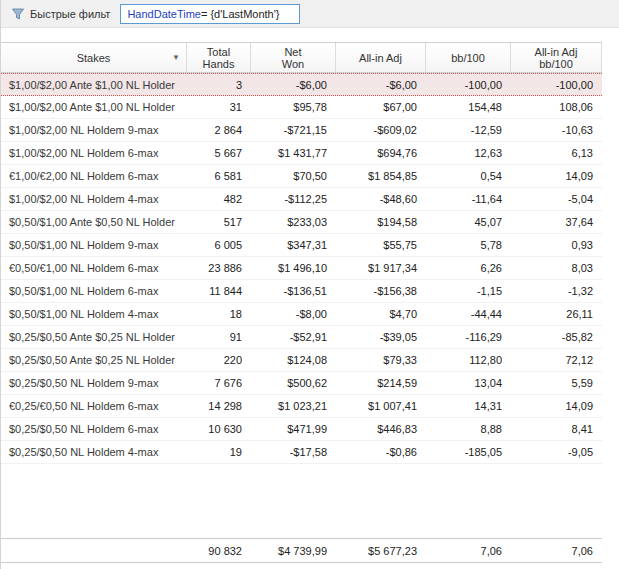 This screenshot has width=619, height=569. I want to click on allin-adj-cell: $1 917,34, so click(381, 268).